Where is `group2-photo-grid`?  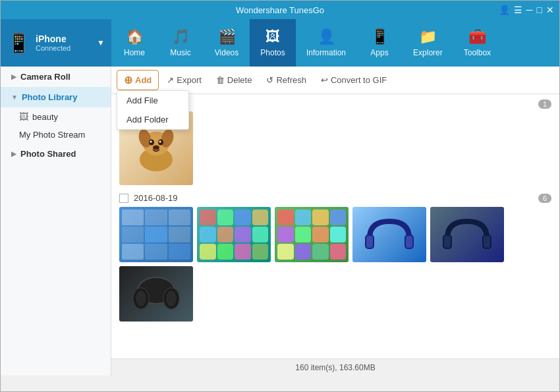 group2-photo-grid is located at coordinates (335, 235).